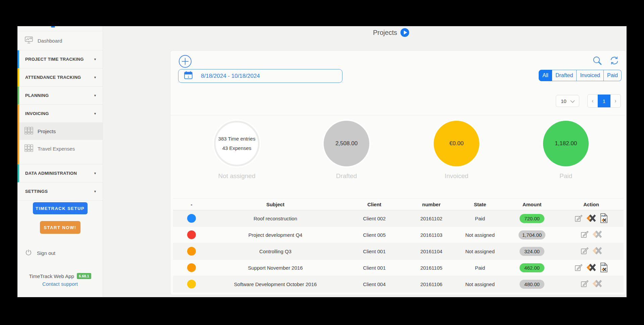  What do you see at coordinates (545, 75) in the screenshot?
I see `filter-tab-all: All` at bounding box center [545, 75].